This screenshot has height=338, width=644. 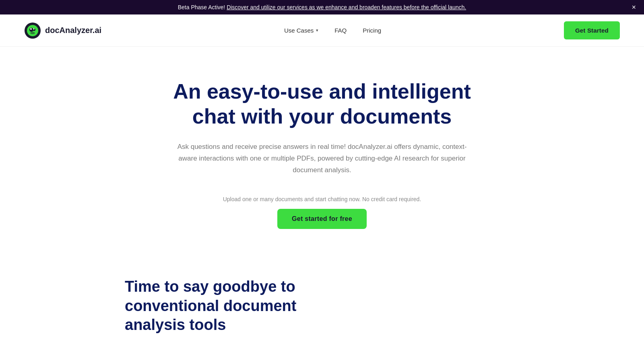 What do you see at coordinates (592, 31) in the screenshot?
I see `navbar-get-started-button: Get Started` at bounding box center [592, 31].